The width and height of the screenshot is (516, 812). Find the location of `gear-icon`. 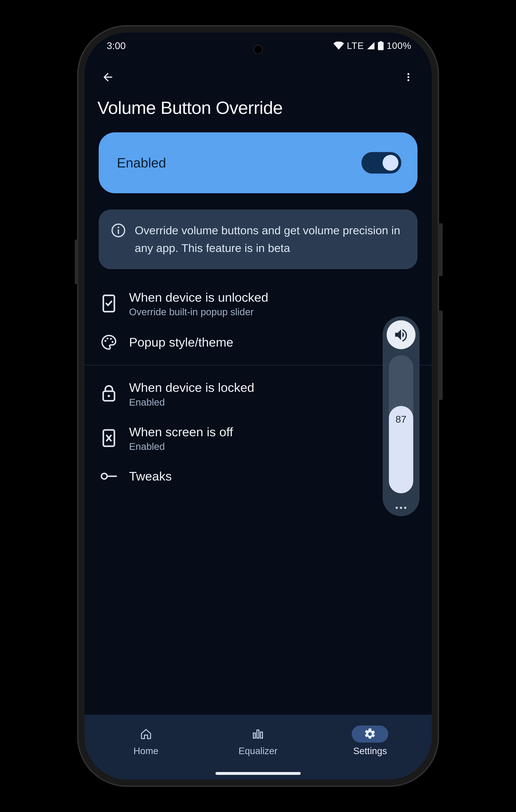

gear-icon is located at coordinates (370, 734).